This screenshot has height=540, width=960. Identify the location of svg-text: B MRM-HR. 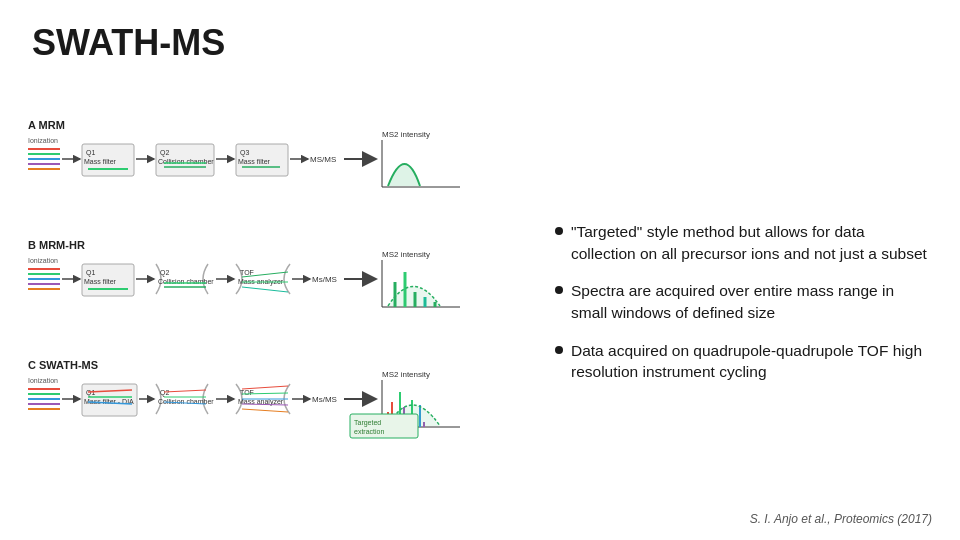
(56, 245).